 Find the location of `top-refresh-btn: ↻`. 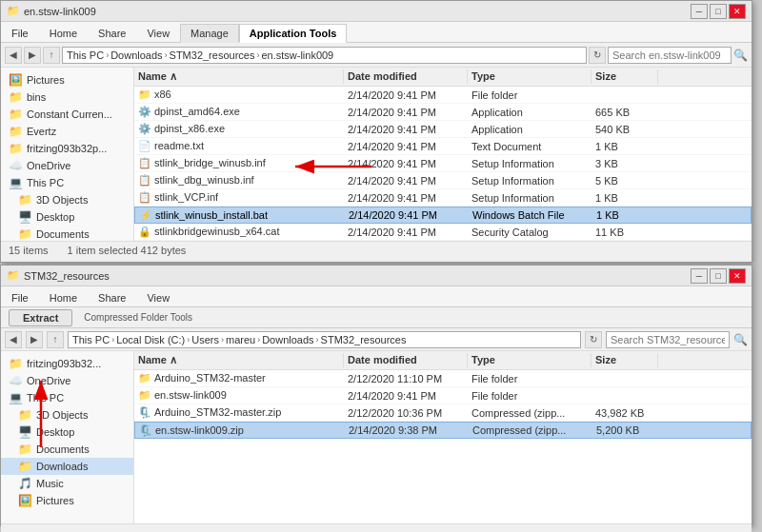

top-refresh-btn: ↻ is located at coordinates (597, 55).